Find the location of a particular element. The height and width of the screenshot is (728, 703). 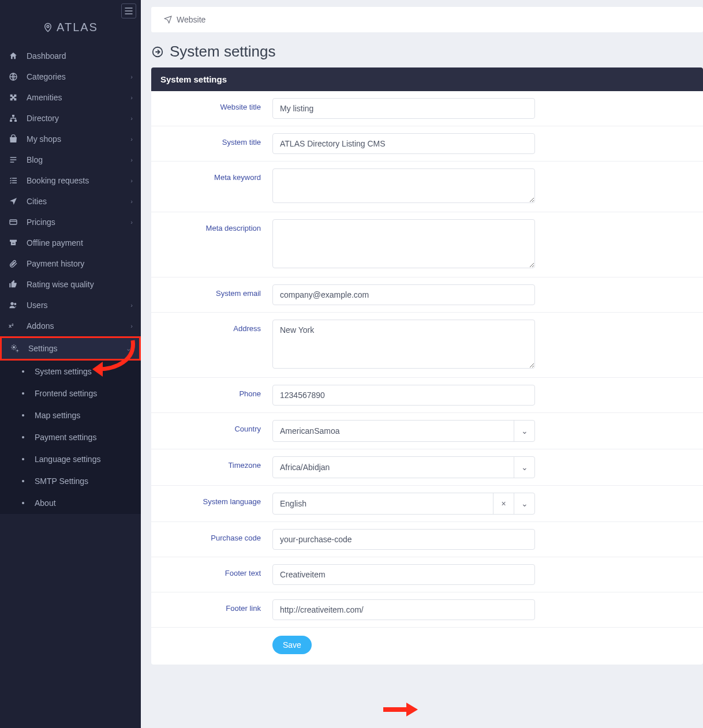

textarea-address is located at coordinates (404, 344).